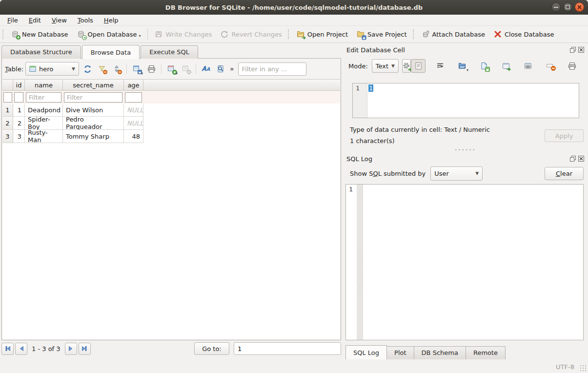 The image size is (588, 373). What do you see at coordinates (466, 150) in the screenshot?
I see `dock-splitter-handle: ••••••` at bounding box center [466, 150].